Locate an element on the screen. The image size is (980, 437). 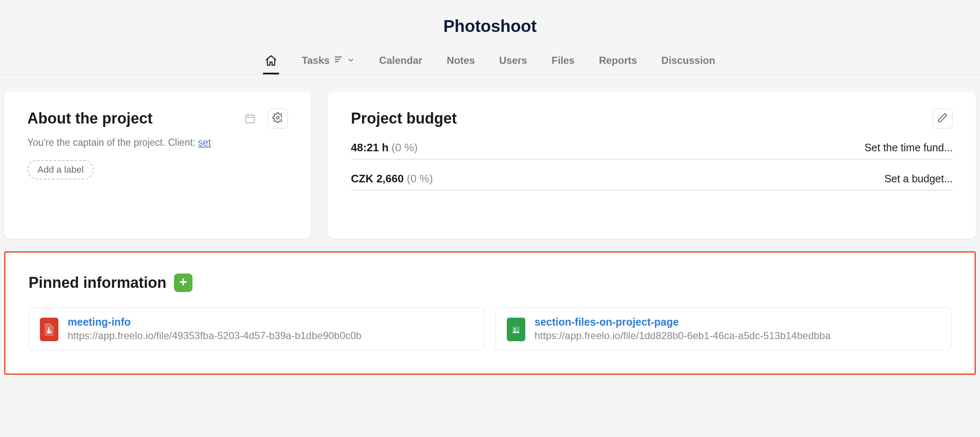
budget-row-money: CZK 2,660 (0 %) Set a budget... is located at coordinates (652, 182).